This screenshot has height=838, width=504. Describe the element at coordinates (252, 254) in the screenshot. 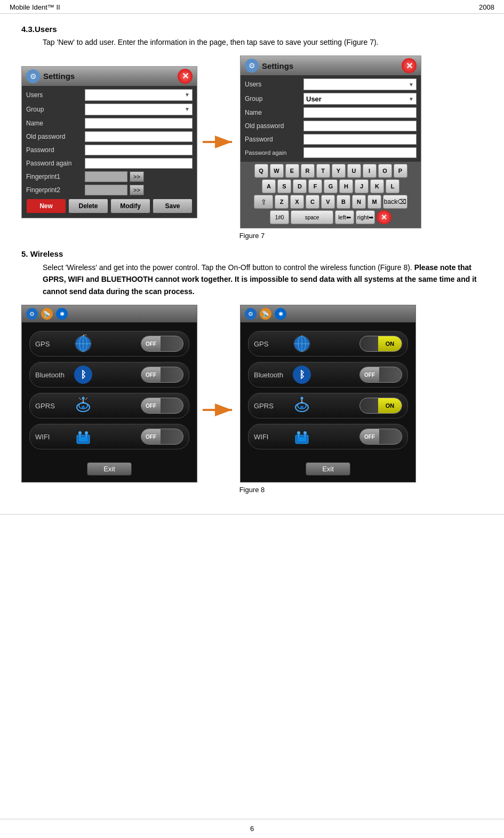

I see `section5-heading: 5. Wireless` at that location.